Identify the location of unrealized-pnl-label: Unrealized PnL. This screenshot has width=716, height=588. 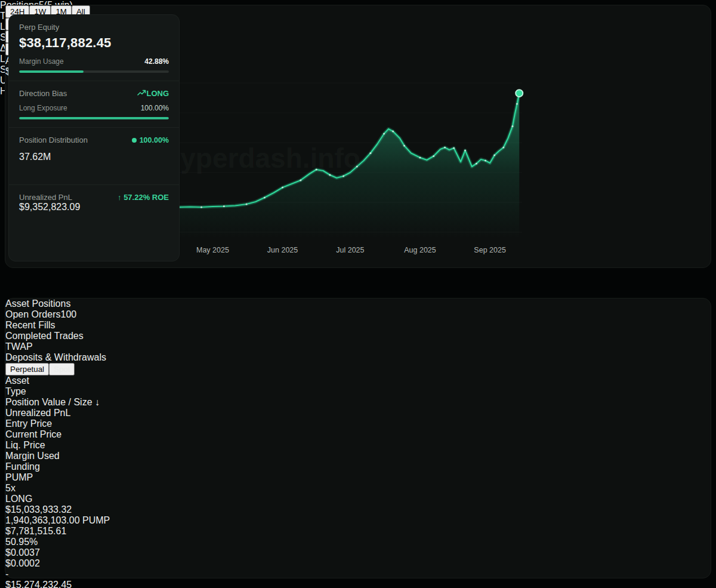
(45, 197).